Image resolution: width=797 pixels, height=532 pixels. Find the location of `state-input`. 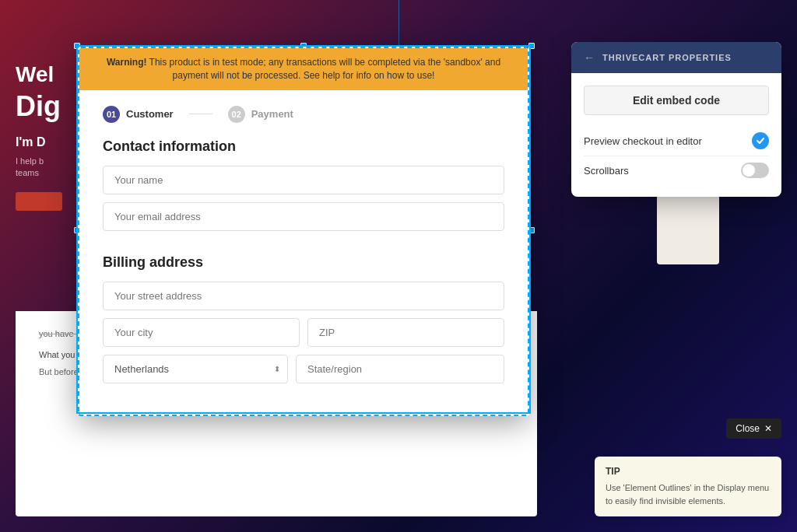

state-input is located at coordinates (400, 369).